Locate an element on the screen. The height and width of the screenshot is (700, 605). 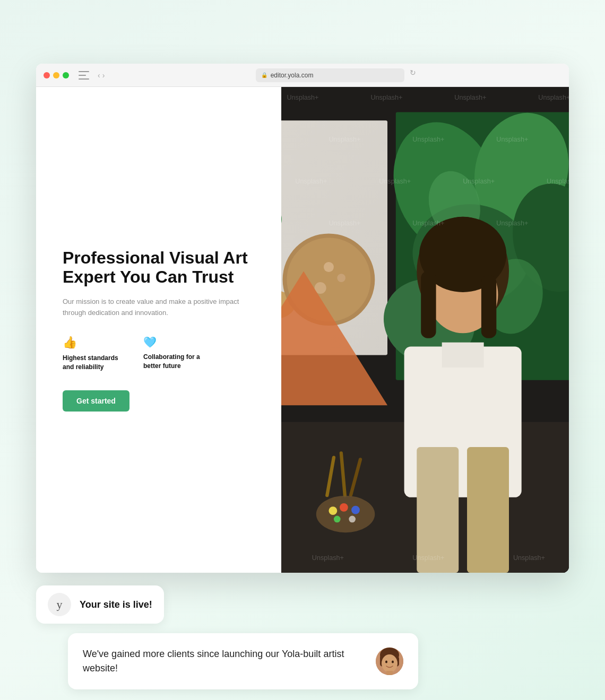
lock-icon: 🔒 is located at coordinates (264, 75).